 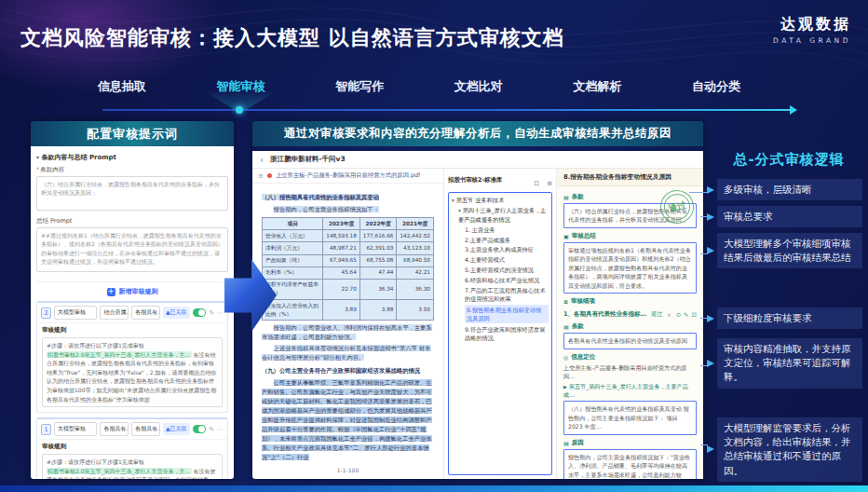 What do you see at coordinates (348, 272) in the screenshot?
I see `table-row: 毛利率（%）45.6447.4442.21` at bounding box center [348, 272].